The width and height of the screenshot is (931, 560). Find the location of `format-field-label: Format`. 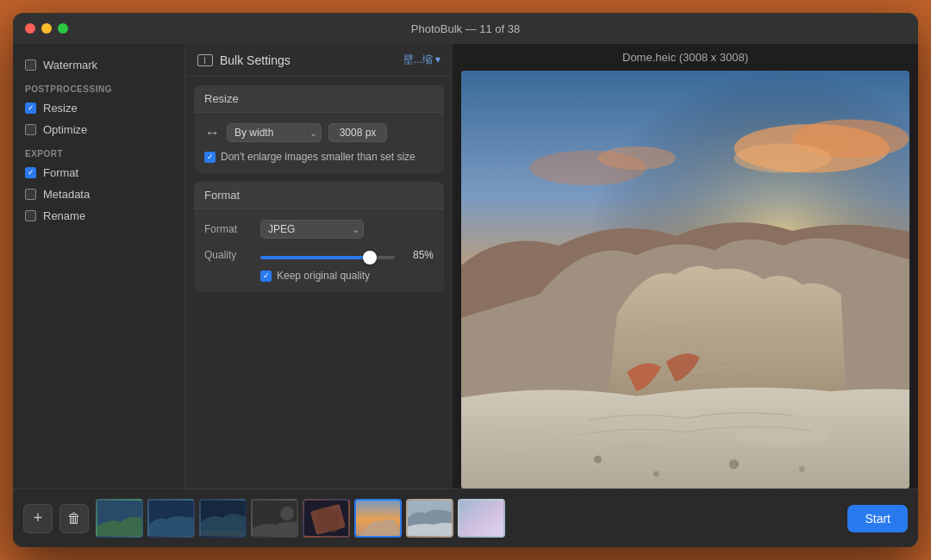

format-field-label: Format is located at coordinates (228, 229).